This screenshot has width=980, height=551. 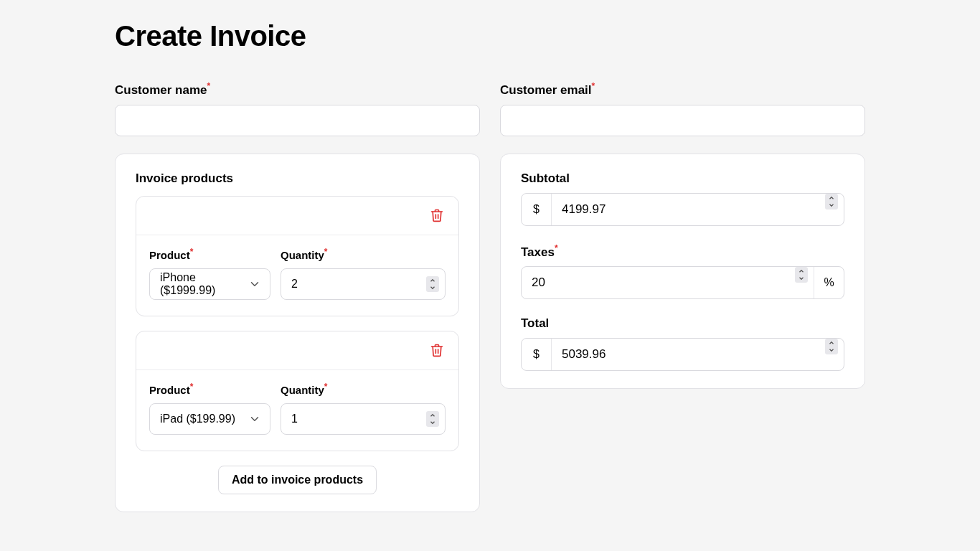 I want to click on customer-email-label: Customer email*, so click(x=683, y=89).